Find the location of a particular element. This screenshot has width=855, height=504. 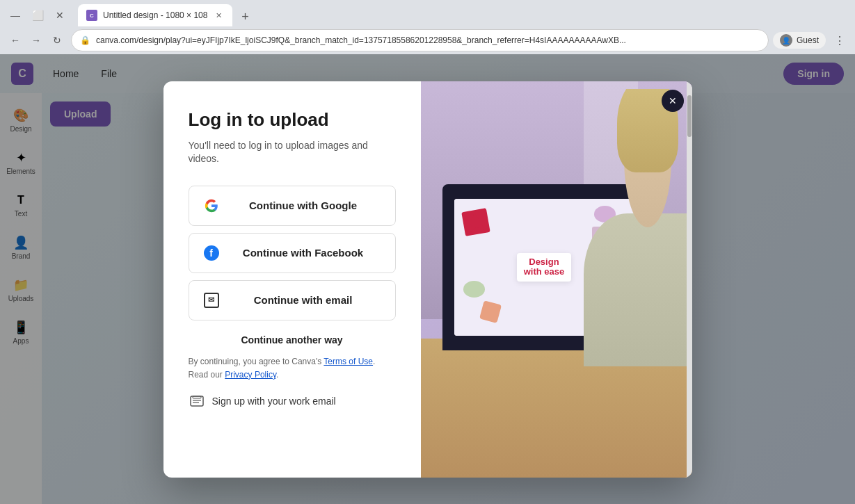

back-button: ← is located at coordinates (15, 40).